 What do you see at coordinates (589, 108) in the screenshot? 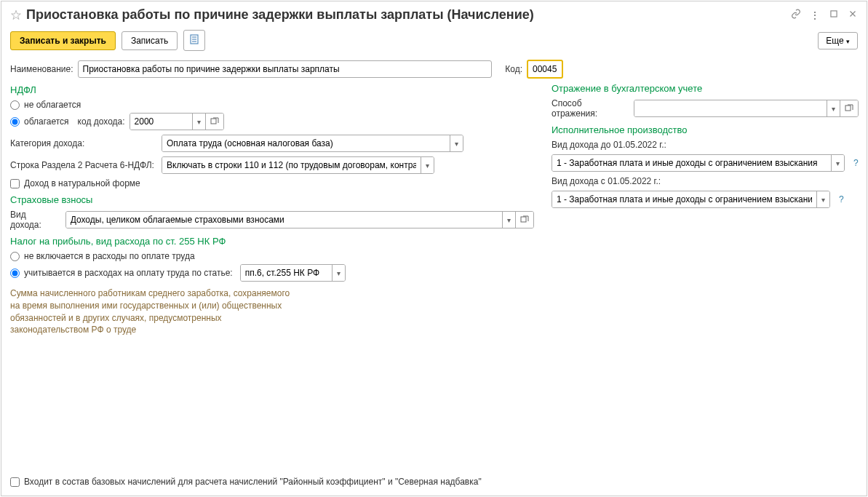
I see `accounting-method-label: Способ отражения:` at bounding box center [589, 108].